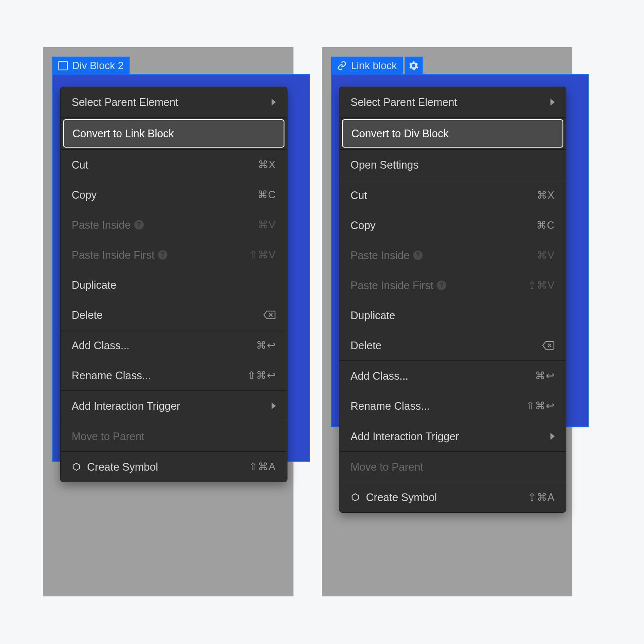  I want to click on element-badge: Div Block 2, so click(91, 66).